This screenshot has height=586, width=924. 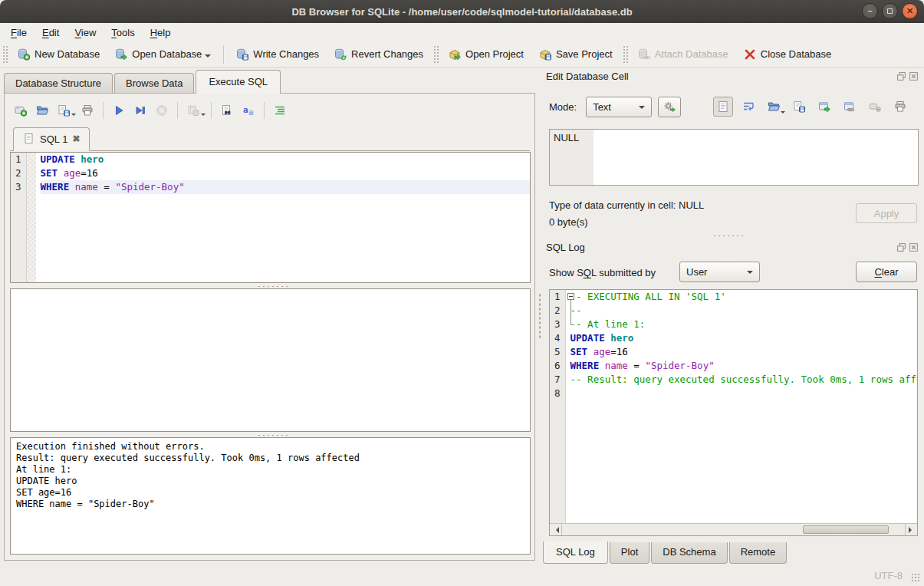 What do you see at coordinates (630, 553) in the screenshot?
I see `bottom-tab-plot: Plot` at bounding box center [630, 553].